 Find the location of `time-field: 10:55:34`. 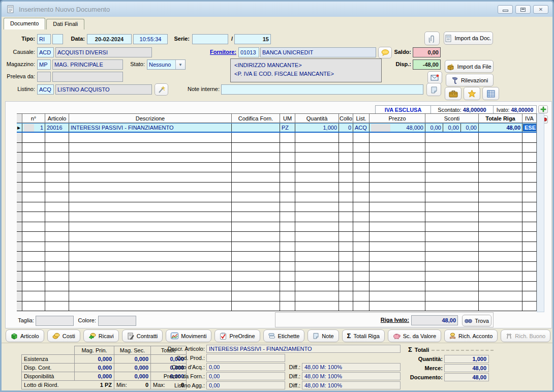

time-field: 10:55:34 is located at coordinates (150, 39).